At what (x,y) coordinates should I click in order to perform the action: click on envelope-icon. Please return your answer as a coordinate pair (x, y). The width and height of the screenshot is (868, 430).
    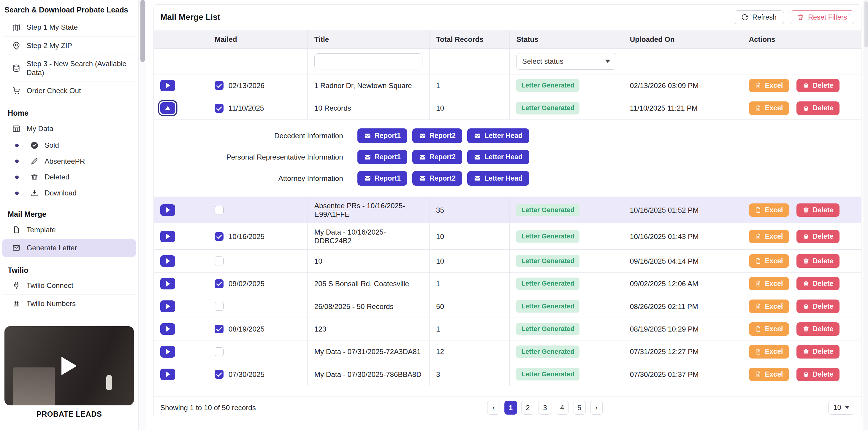
    Looking at the image, I should click on (477, 136).